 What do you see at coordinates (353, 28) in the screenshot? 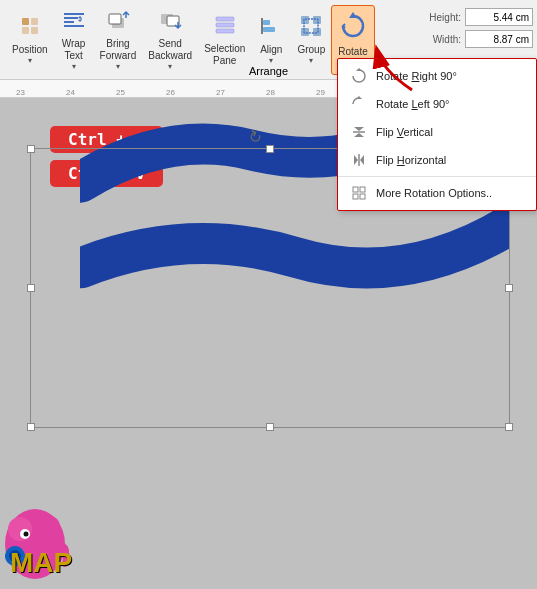
I see `rotate-icon` at bounding box center [353, 28].